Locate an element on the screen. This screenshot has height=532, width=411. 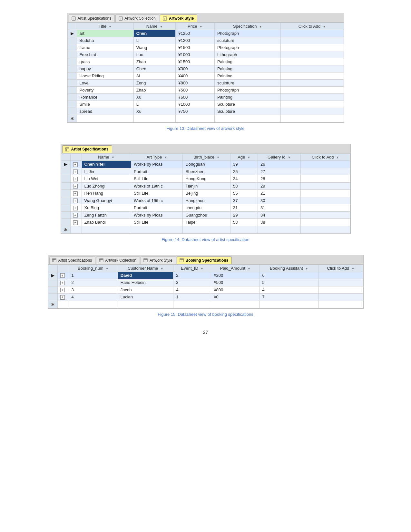
col-event-id: Event_ID ▼ is located at coordinates (192, 268).